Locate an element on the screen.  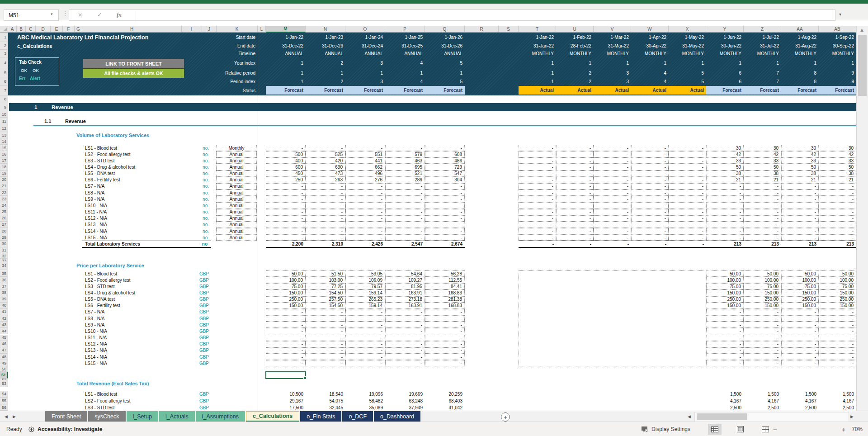
column-header-V: V is located at coordinates (612, 29).